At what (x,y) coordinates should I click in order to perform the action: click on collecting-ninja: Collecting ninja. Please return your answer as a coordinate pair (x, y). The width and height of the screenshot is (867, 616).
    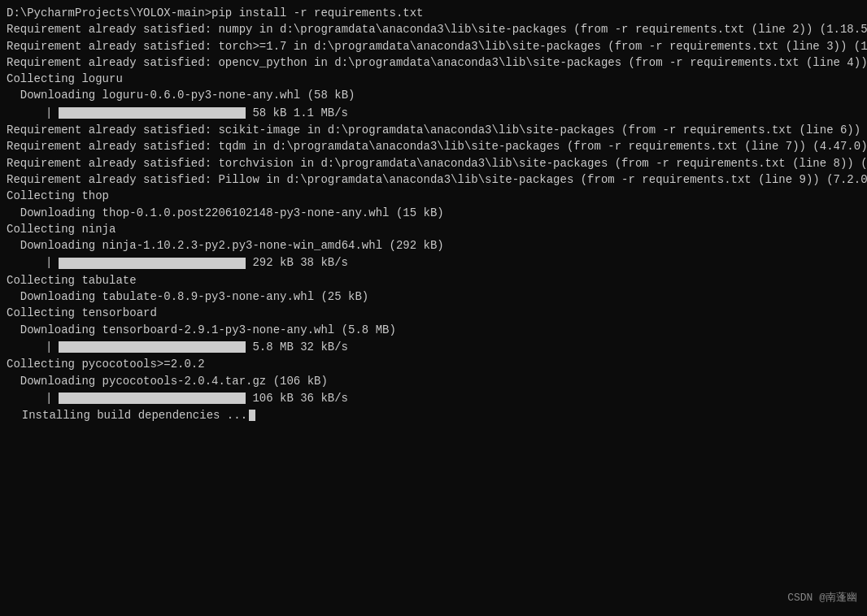
    Looking at the image, I should click on (434, 229).